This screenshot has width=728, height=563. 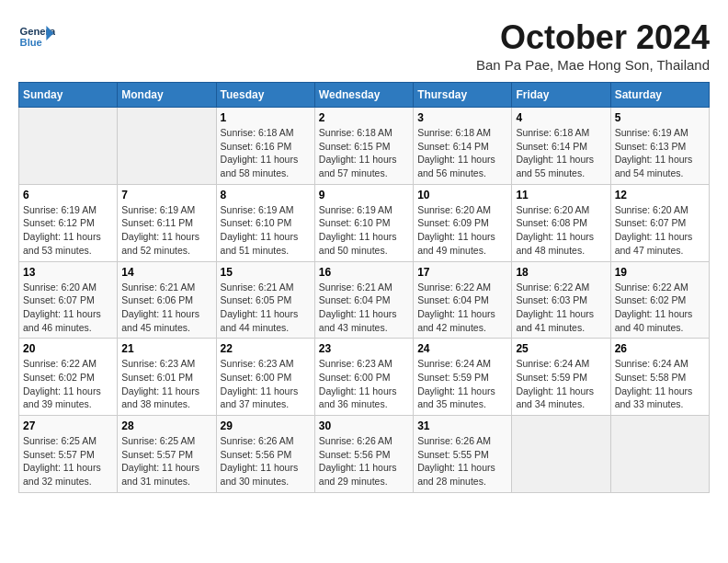 What do you see at coordinates (364, 96) in the screenshot?
I see `weekday-header: Wednesday` at bounding box center [364, 96].